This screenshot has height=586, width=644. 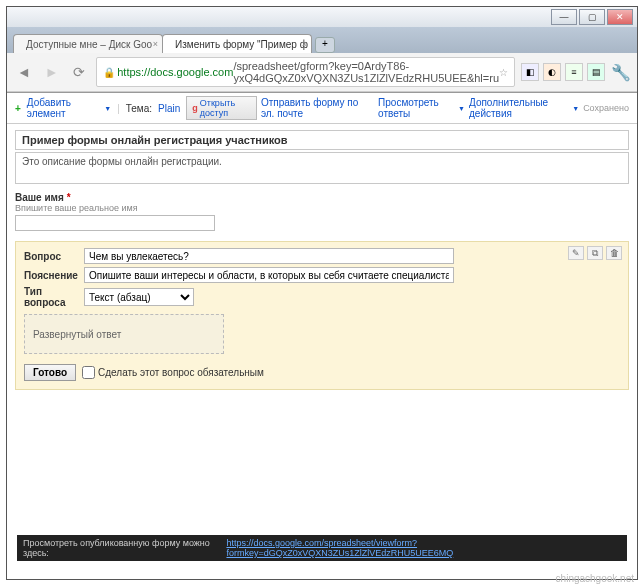 What do you see at coordinates (322, 72) in the screenshot?
I see `address-bar: ◄ ► ⟳ 🔒 https ://docs.google.com /spread…` at bounding box center [322, 72].